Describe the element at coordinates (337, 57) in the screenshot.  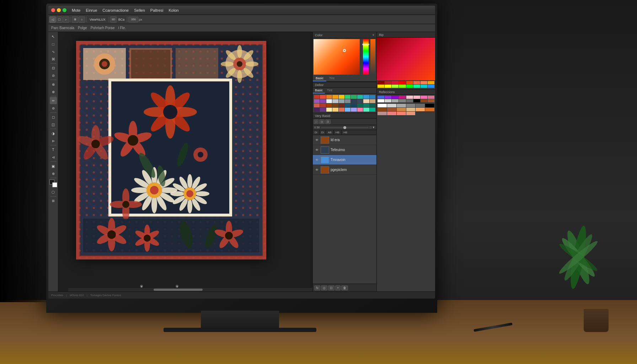
I see `color-gradient-main` at that location.